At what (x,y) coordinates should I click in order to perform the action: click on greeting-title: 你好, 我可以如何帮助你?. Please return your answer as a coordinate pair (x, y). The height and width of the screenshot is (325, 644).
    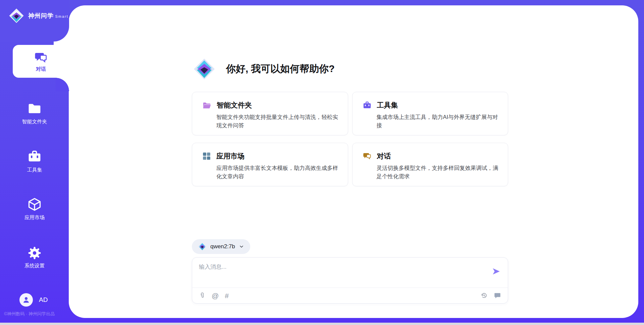
    Looking at the image, I should click on (280, 69).